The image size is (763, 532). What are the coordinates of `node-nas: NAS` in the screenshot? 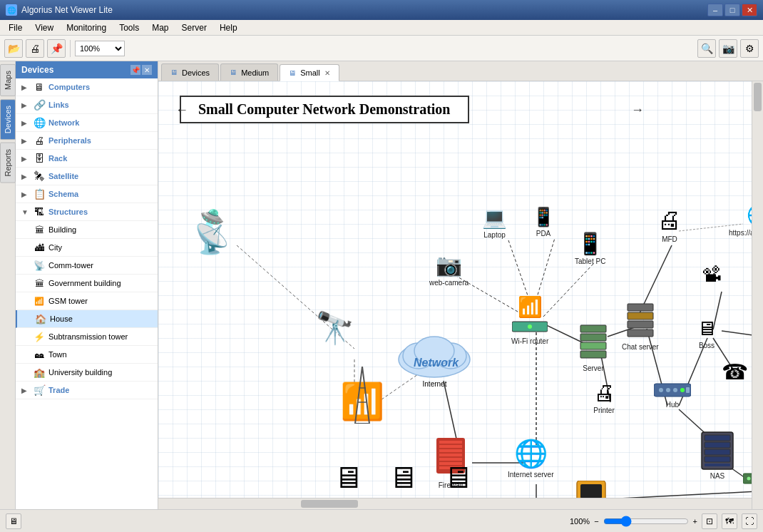 It's located at (717, 455).